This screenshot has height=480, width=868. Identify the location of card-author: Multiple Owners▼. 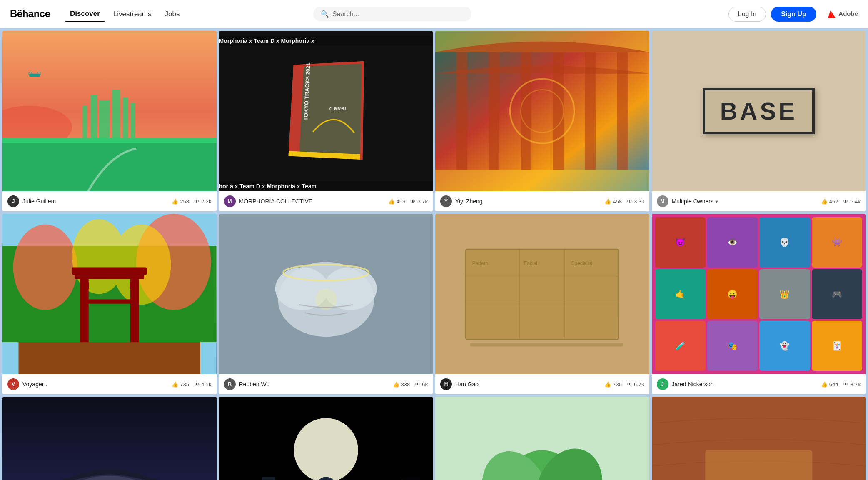
(745, 201).